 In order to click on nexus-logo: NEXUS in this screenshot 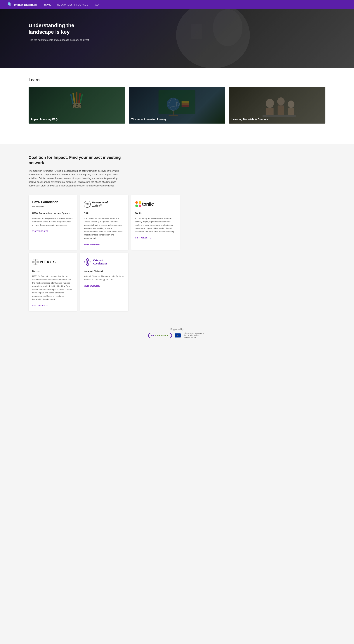, I will do `click(44, 262)`.